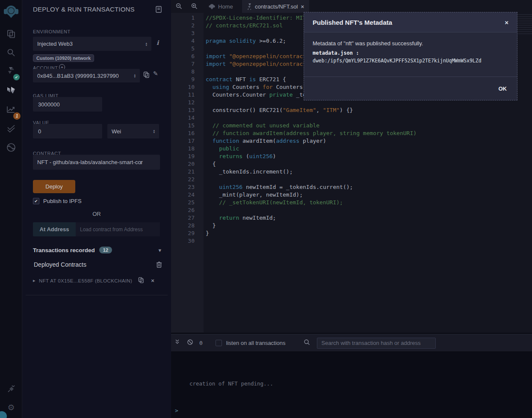 This screenshot has width=532, height=418. I want to click on solidity-file-icon, so click(250, 7).